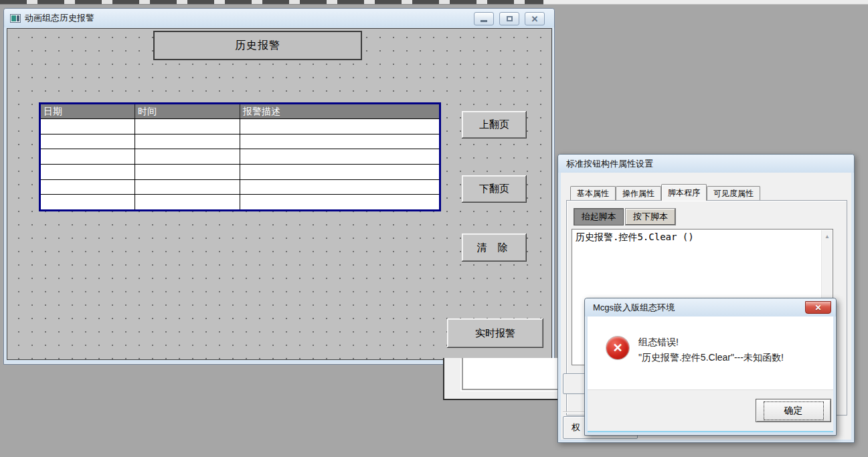  I want to click on background-toolbar-fragment, so click(272, 3).